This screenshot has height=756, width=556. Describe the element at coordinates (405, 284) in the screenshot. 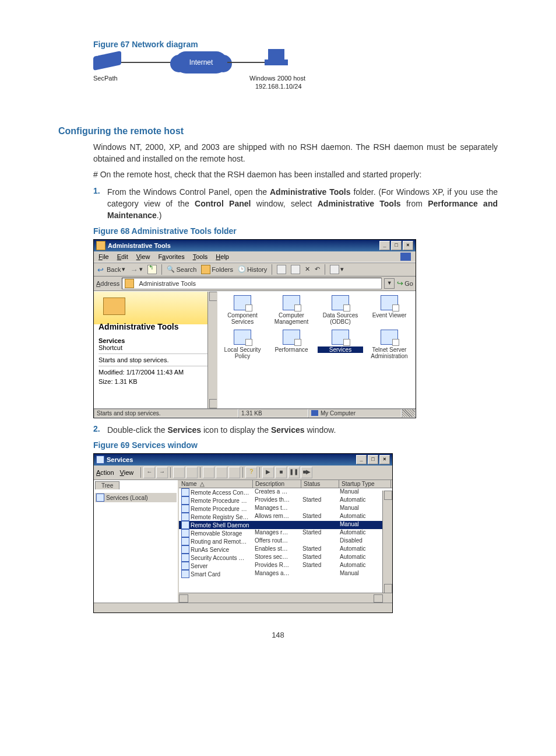

I see `go-button: Go` at that location.